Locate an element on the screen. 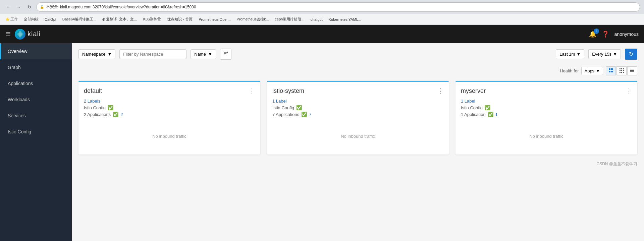 This screenshot has height=241, width=644. bookmark-chatgpt: chatgpt is located at coordinates (317, 19).